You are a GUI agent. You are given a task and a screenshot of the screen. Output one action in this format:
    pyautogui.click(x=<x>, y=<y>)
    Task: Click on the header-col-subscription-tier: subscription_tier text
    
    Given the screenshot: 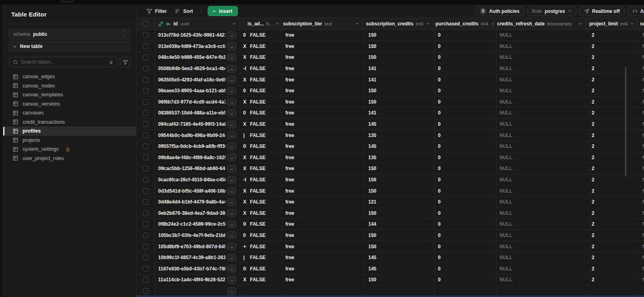 What is the action you would take?
    pyautogui.click(x=321, y=24)
    